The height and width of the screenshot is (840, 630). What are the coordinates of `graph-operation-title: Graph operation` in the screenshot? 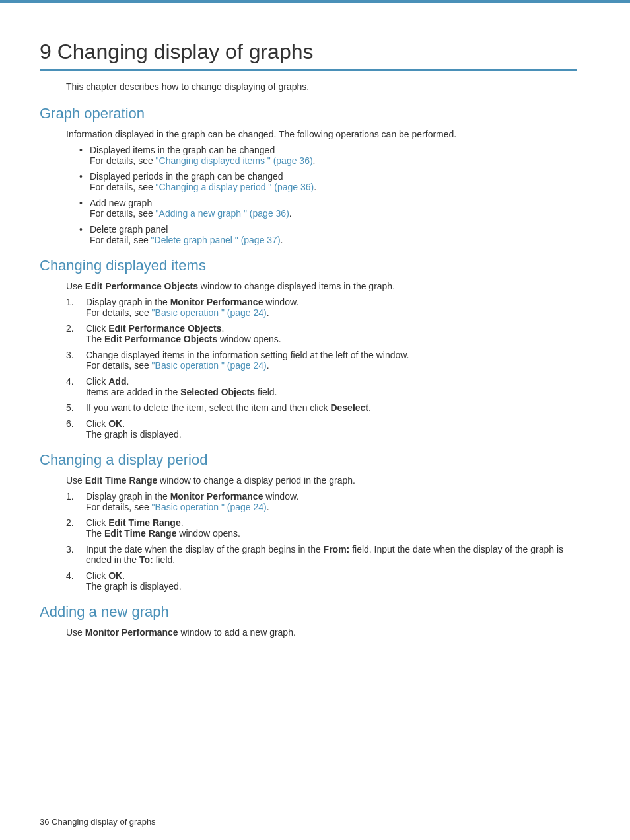 It's located at (308, 114).